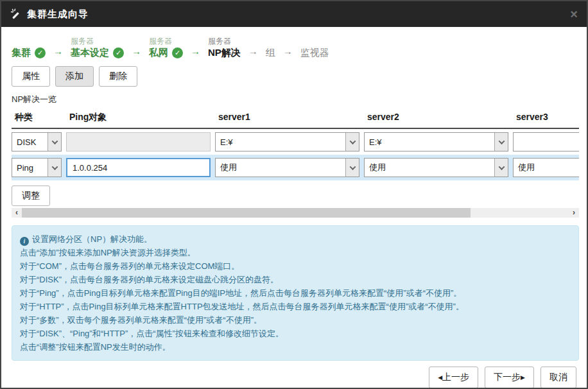 This screenshot has width=588, height=389. What do you see at coordinates (295, 142) in the screenshot?
I see `table-row: DISK E:¥ E:¥` at bounding box center [295, 142].